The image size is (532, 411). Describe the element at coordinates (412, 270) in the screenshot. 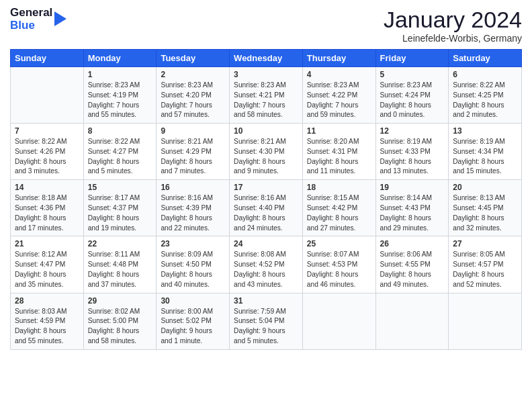

I see `cell-content: Sunrise: 8:06 AMSunset: 4:55 PMDaylight:…` at that location.